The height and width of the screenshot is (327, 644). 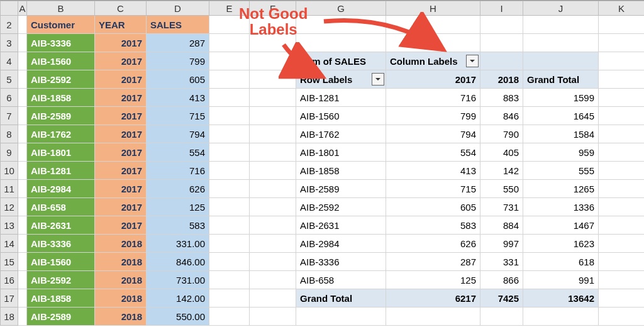 I want to click on cell-customer: AIB-3336, so click(x=61, y=43).